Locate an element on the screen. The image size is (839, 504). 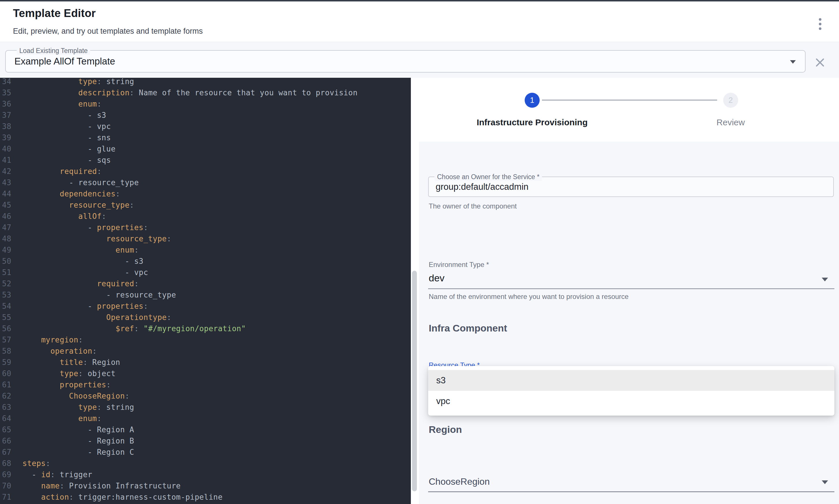
code-line: 44 dependencies: is located at coordinates (206, 194).